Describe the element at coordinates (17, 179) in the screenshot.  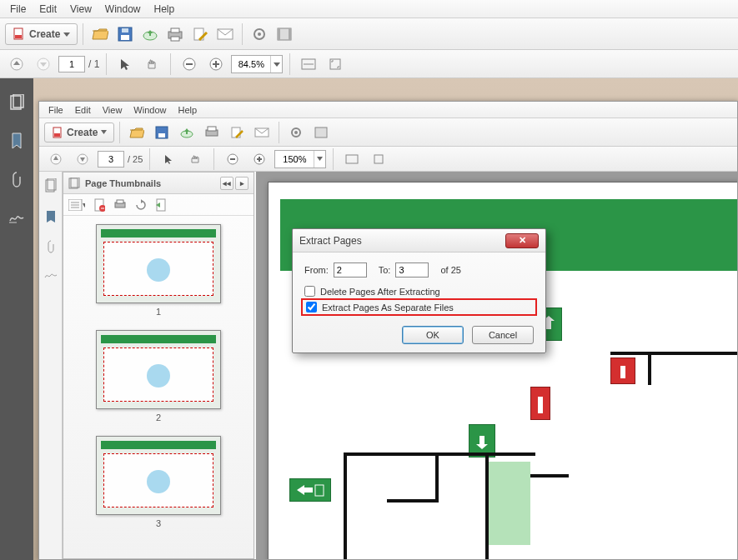
I see `attachments-panel-icon` at that location.